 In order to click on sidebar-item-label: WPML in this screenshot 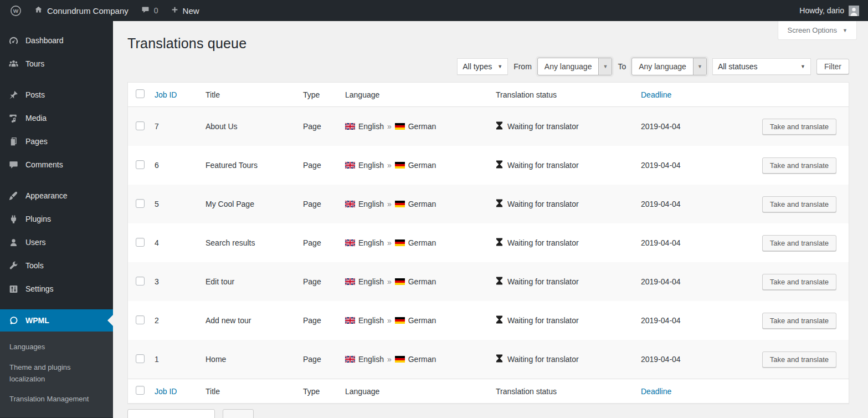, I will do `click(38, 320)`.